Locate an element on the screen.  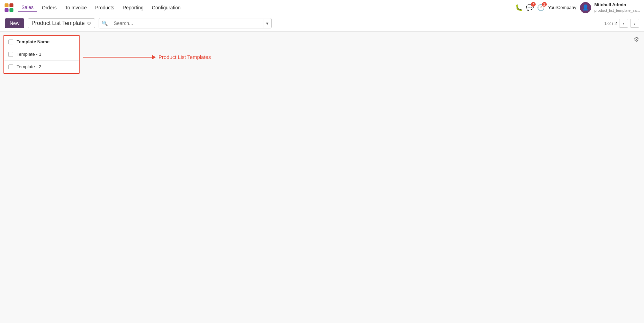
messaging-badge: 7 is located at coordinates (533, 4).